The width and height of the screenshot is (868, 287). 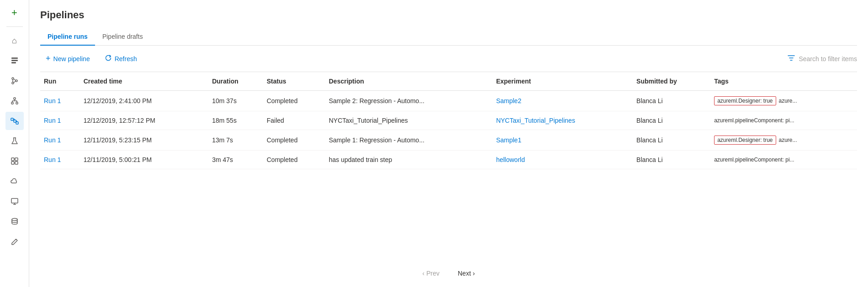 I want to click on cell-tags-1: azureml.pipelineComponent: pi..., so click(x=784, y=120).